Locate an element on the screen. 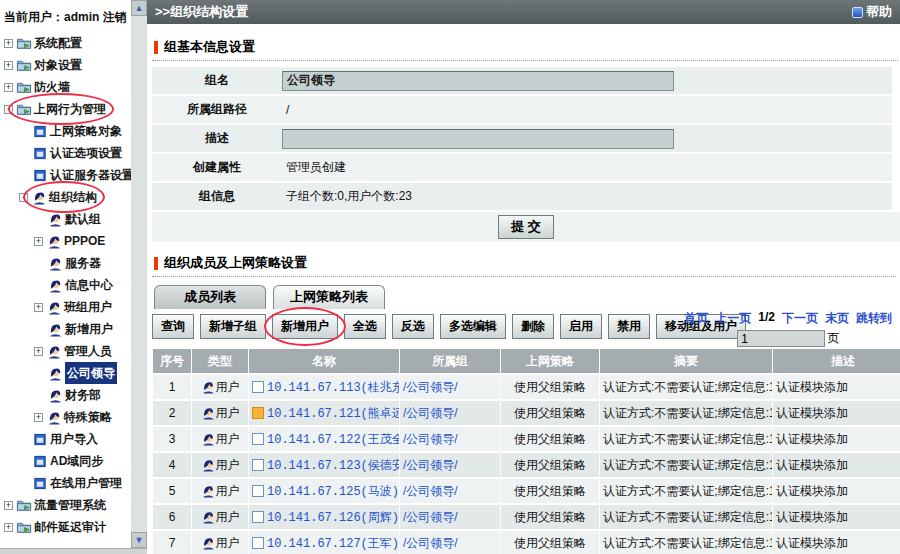 The height and width of the screenshot is (554, 900). pagination-prev: 上一页 is located at coordinates (733, 318).